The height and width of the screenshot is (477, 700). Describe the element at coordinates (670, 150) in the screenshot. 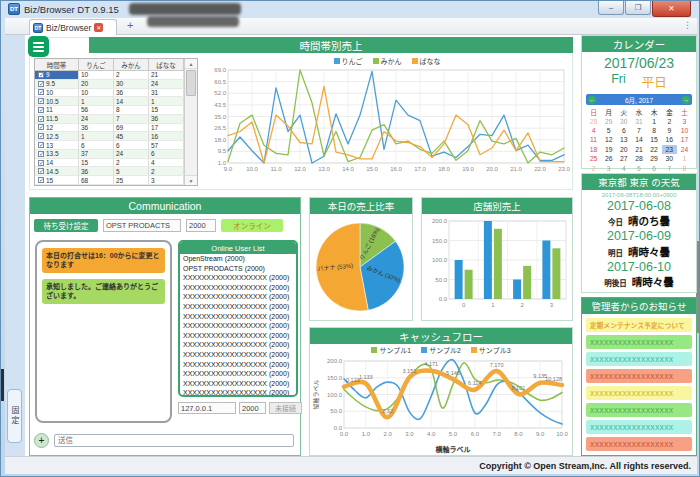

I see `calendar-day: 23` at that location.